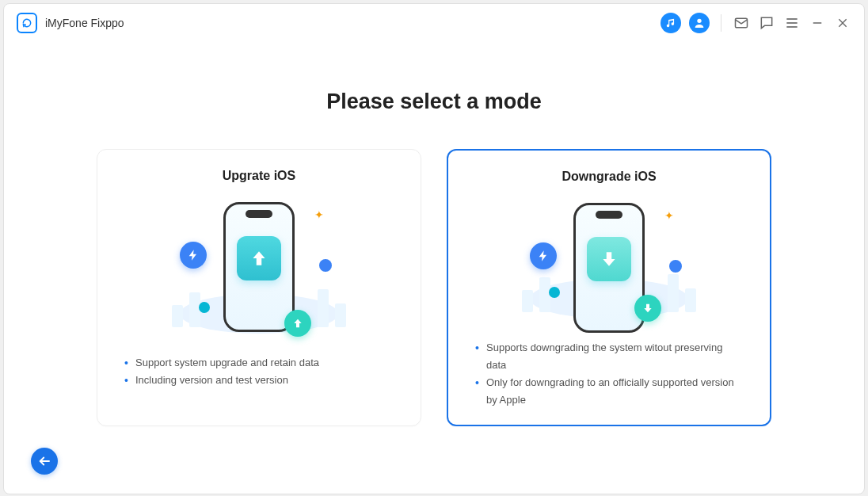  I want to click on downgrade-illustration-icon: ✦, so click(609, 261).